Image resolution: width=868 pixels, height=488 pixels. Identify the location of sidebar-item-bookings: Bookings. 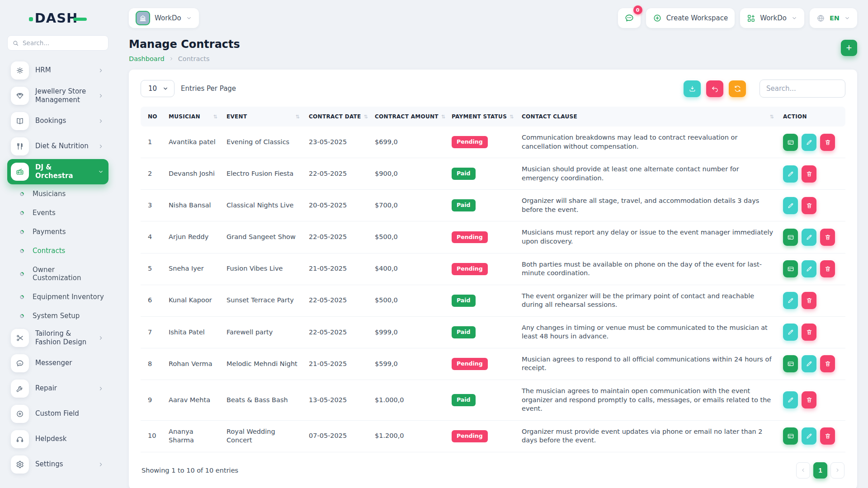
(58, 121).